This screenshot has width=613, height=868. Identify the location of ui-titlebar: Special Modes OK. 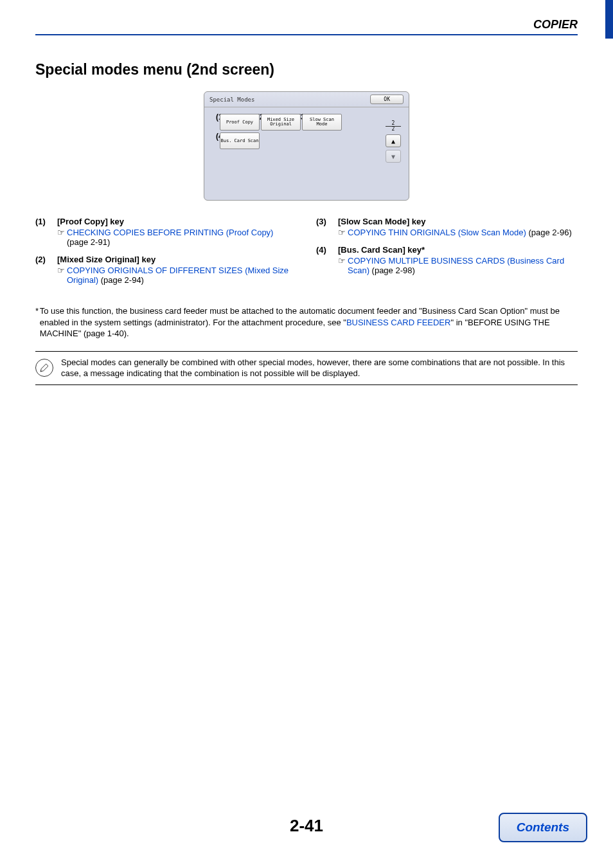
(306, 100).